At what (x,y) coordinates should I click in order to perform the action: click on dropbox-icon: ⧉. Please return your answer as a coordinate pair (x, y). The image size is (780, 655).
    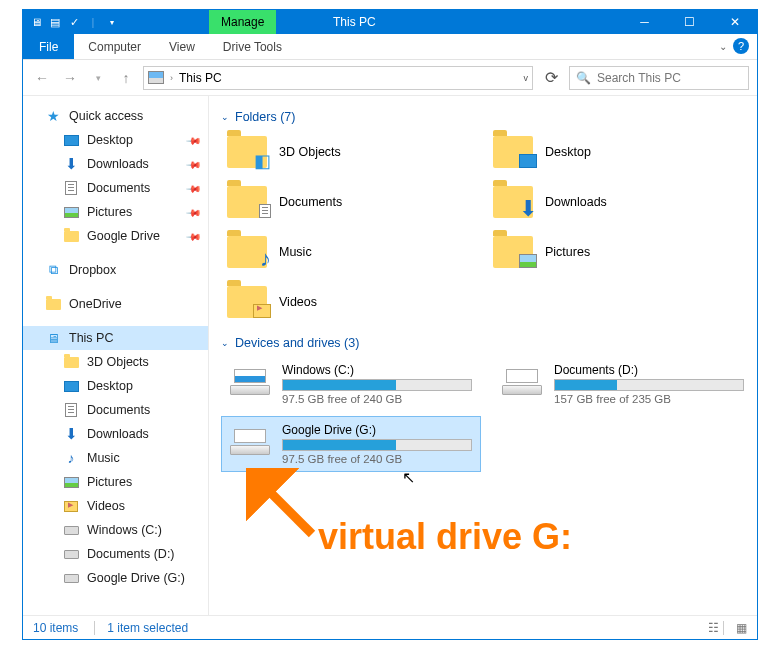
    Looking at the image, I should click on (53, 270).